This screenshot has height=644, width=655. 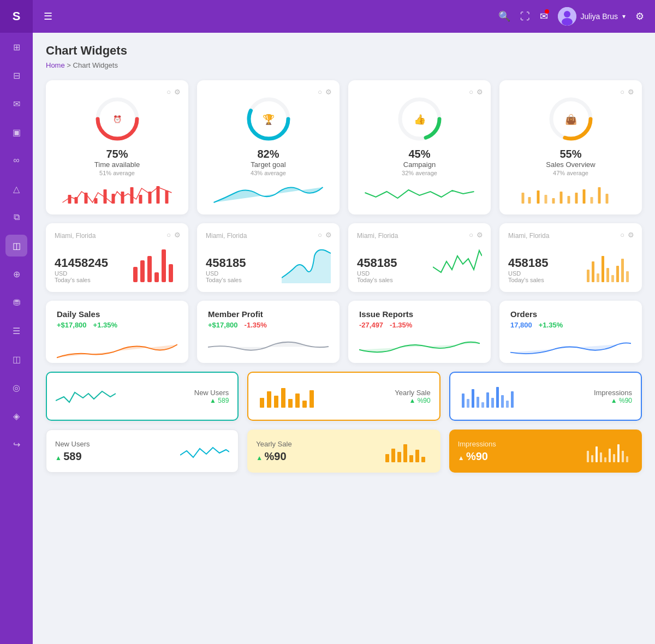 What do you see at coordinates (329, 235) in the screenshot?
I see `miami-gear-2: ⚙` at bounding box center [329, 235].